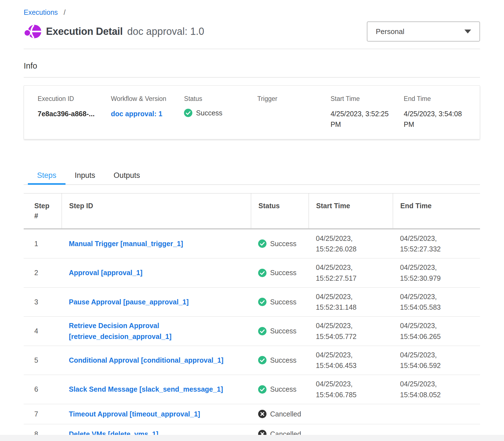  What do you see at coordinates (342, 389) in the screenshot?
I see `start-time-value: 04/25/2023, 15:54:06.785` at bounding box center [342, 389].